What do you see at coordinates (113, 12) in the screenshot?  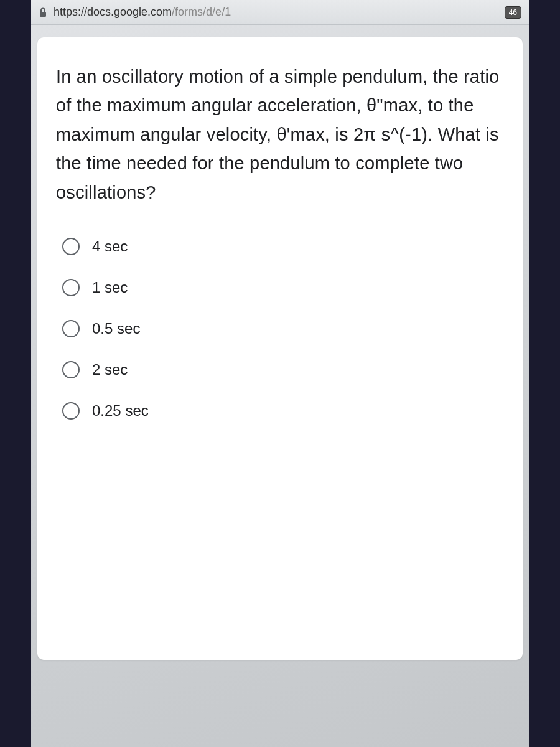 I see `url-domain: https://docs.google.com` at bounding box center [113, 12].